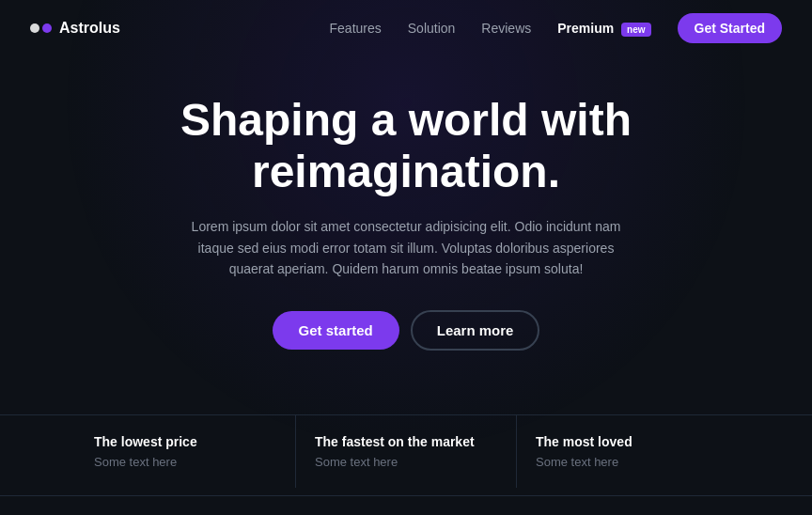 The height and width of the screenshot is (515, 812). I want to click on hero-subtitle: Lorem ipsum dolor sit amet consectetur a…, so click(406, 248).